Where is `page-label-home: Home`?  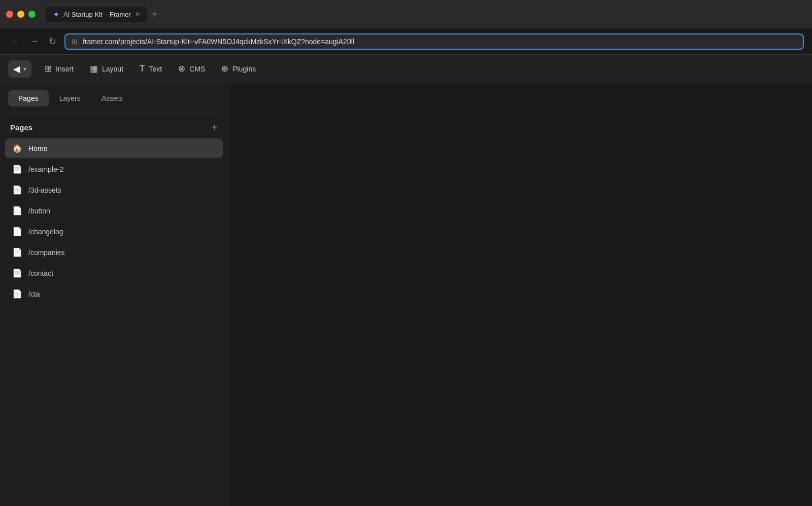
page-label-home: Home is located at coordinates (38, 149).